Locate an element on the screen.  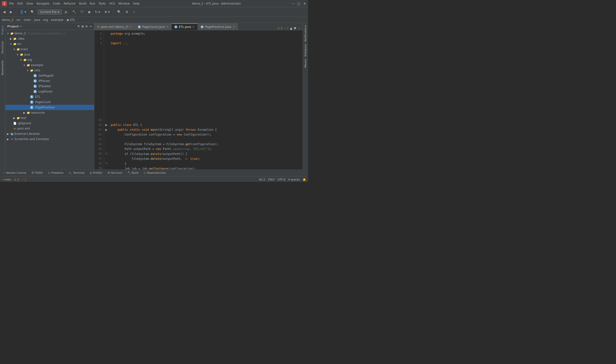
encoding: UTF-8 is located at coordinates (281, 180).